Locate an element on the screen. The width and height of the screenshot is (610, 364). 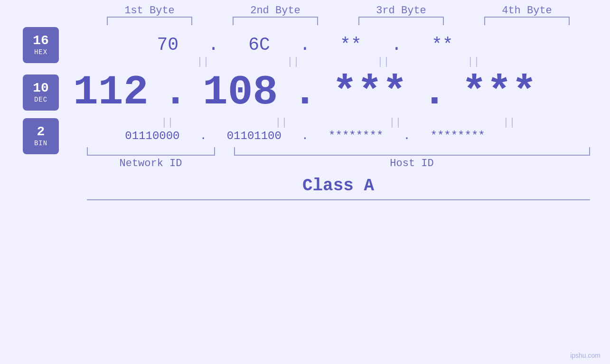
bracket-byte2 is located at coordinates (275, 21).